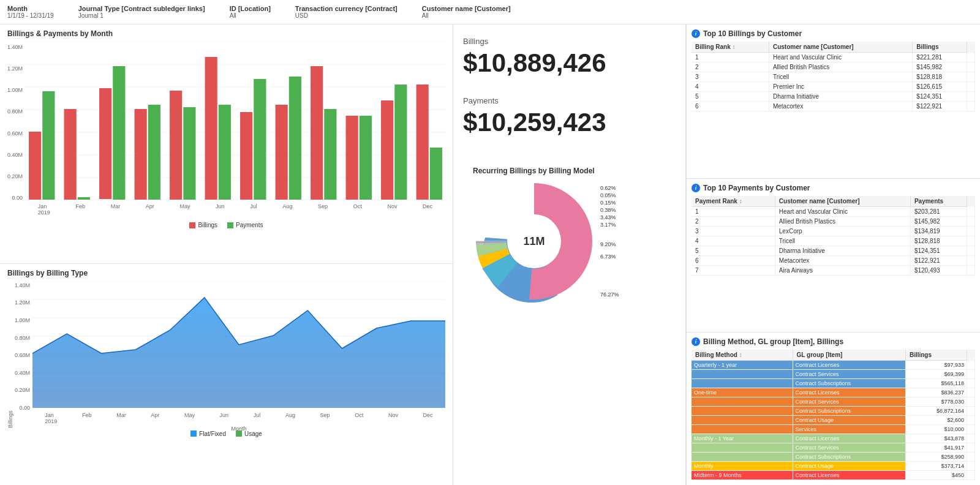 This screenshot has width=980, height=485. I want to click on billings-payments-title: Billings & Payments by Month, so click(227, 34).